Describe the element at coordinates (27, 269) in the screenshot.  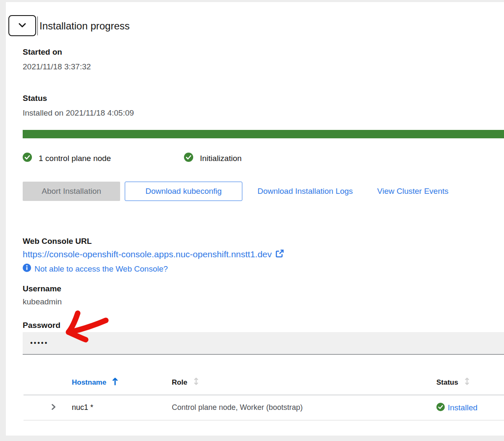
I see `info-circle-icon` at that location.